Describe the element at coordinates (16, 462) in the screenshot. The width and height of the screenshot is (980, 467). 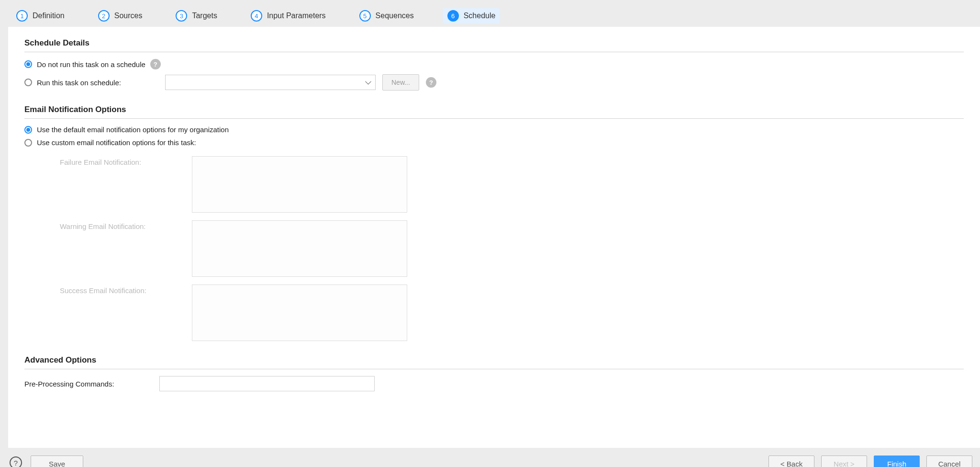
I see `footer-help-icon: ?` at that location.